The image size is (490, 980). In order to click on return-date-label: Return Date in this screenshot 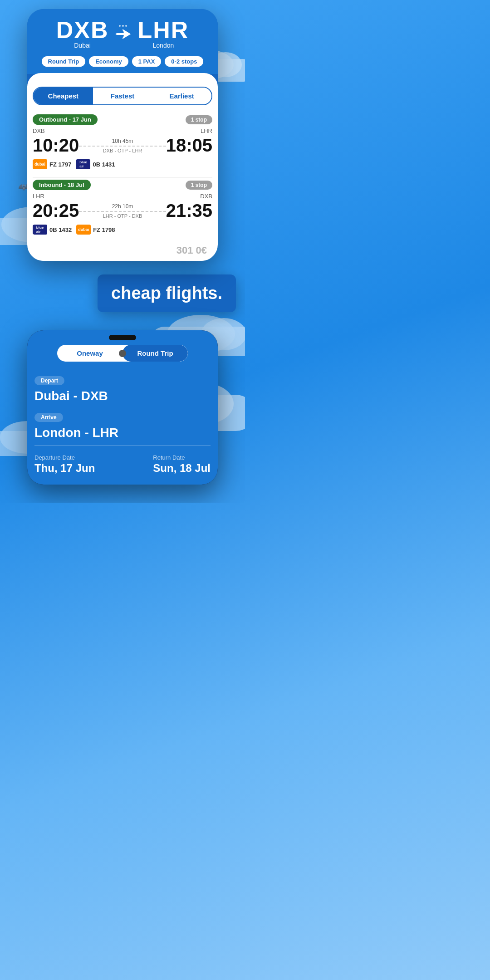, I will do `click(181, 457)`.